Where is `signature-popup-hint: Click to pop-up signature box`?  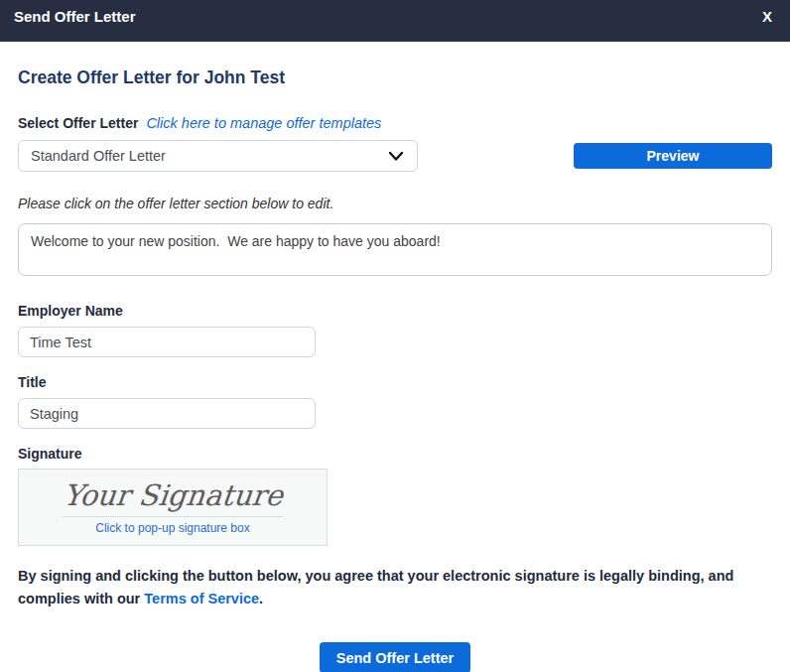
signature-popup-hint: Click to pop-up signature box is located at coordinates (173, 528).